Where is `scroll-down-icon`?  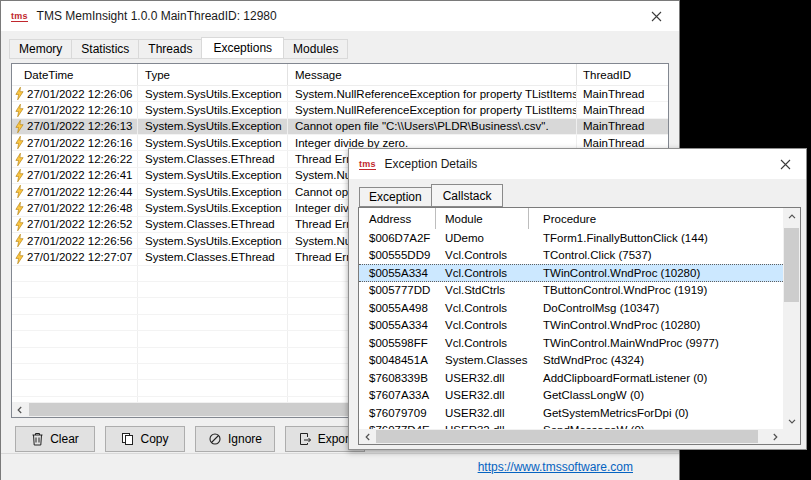
scroll-down-icon is located at coordinates (792, 420).